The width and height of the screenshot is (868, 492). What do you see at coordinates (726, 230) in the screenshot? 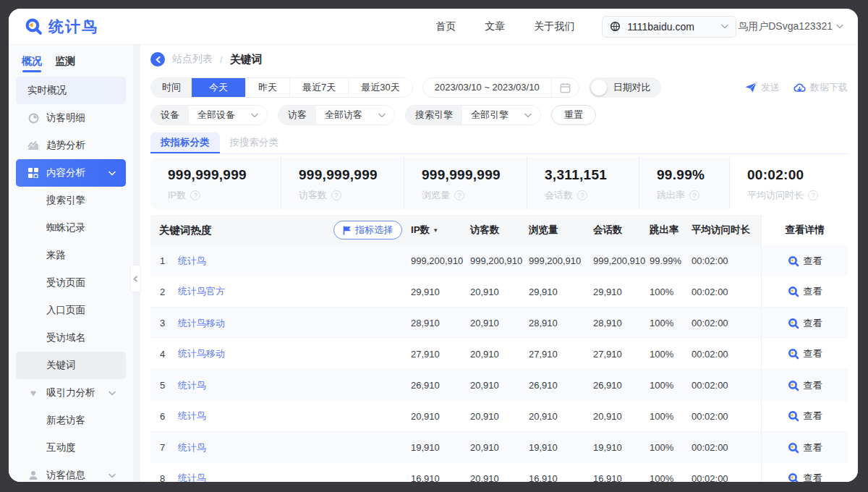
I see `col-duration: 平均访问时长` at bounding box center [726, 230].